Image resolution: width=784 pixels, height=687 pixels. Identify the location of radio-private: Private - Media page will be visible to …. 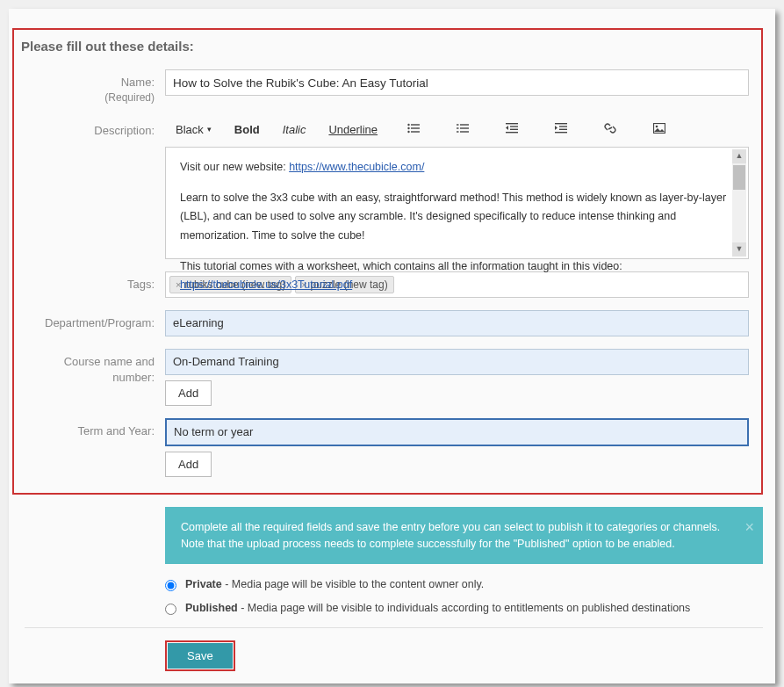
(464, 585).